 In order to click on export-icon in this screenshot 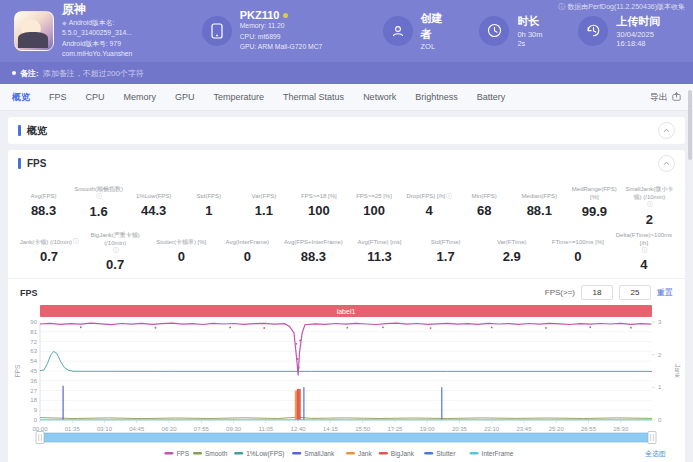, I will do `click(676, 98)`.